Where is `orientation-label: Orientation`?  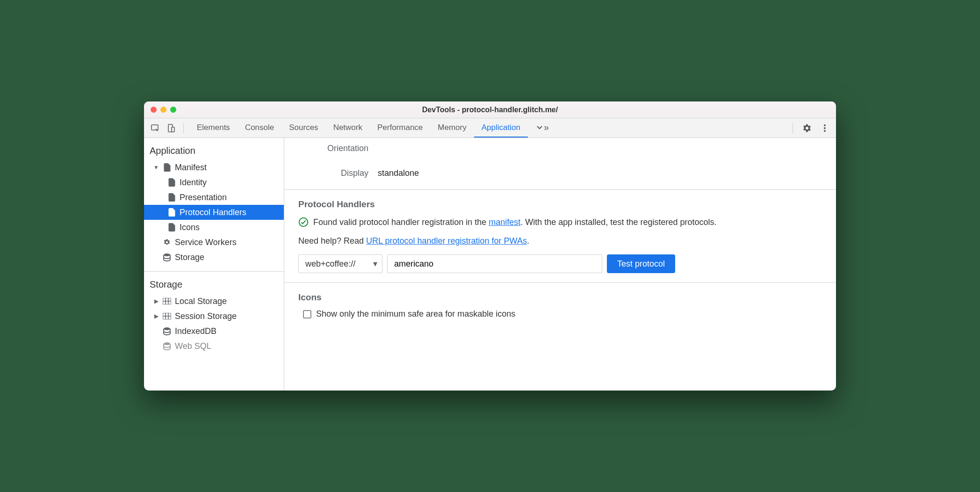
orientation-label: Orientation is located at coordinates (338, 149).